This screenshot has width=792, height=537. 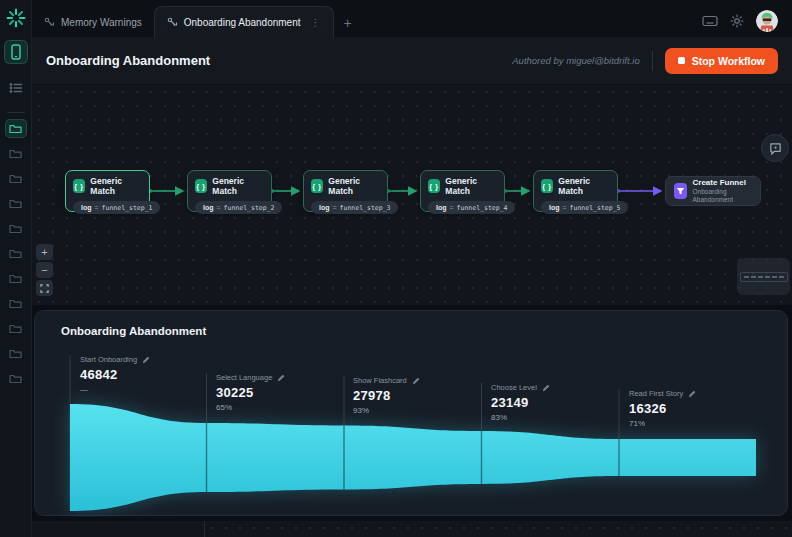 I want to click on match-condition: log=funnel_step_4, so click(x=472, y=208).